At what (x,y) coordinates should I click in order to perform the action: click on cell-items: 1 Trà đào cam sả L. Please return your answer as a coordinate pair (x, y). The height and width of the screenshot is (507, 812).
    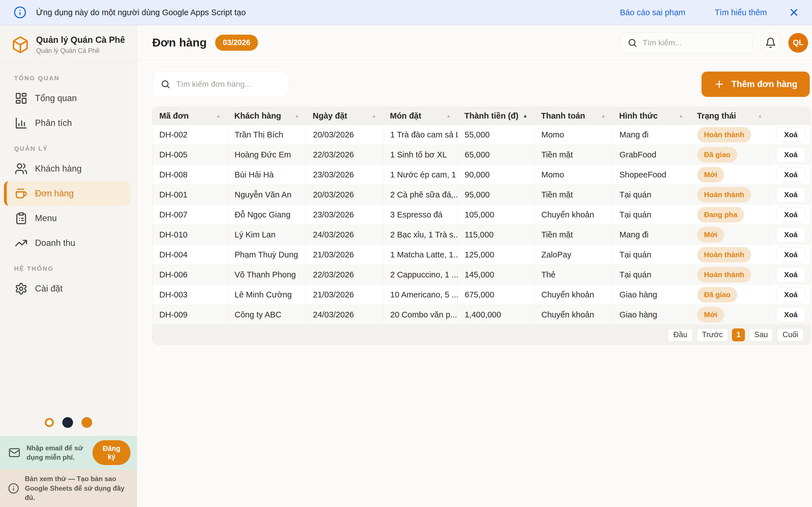
    Looking at the image, I should click on (420, 135).